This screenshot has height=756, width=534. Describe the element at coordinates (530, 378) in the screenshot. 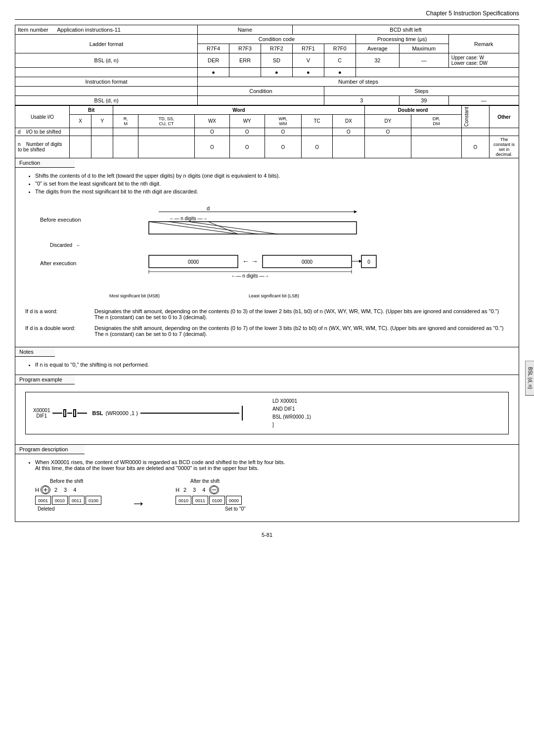

I see `side-tab: BSL (d, n)` at that location.